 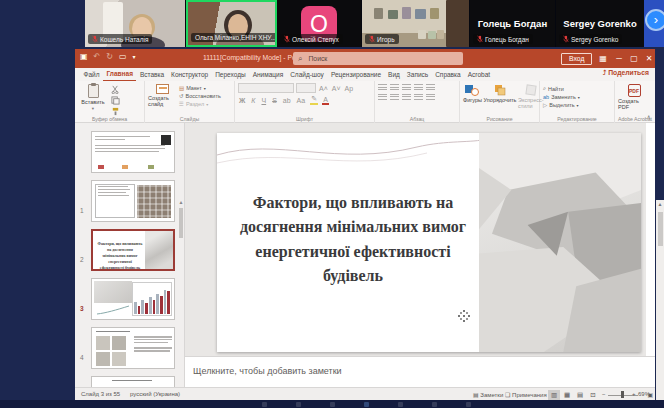 I want to click on align-right-icon, so click(x=406, y=98).